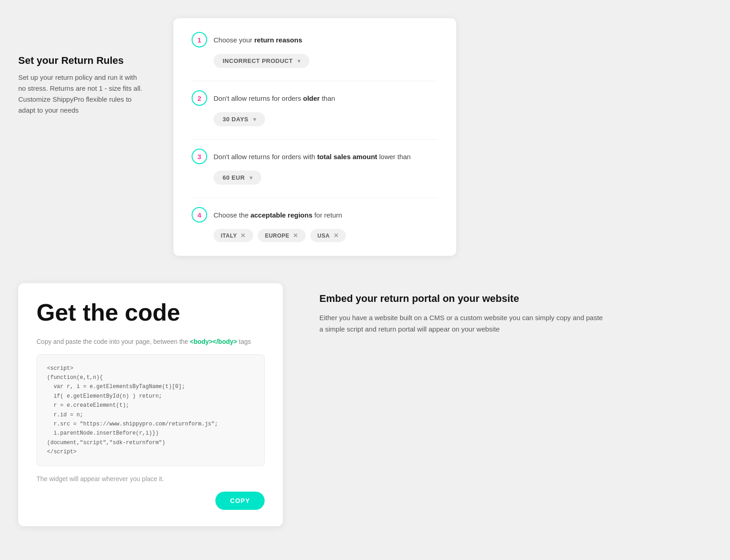 The image size is (730, 560). What do you see at coordinates (239, 119) in the screenshot?
I see `rule-dropdown-2: 30 DAYS ▾` at bounding box center [239, 119].